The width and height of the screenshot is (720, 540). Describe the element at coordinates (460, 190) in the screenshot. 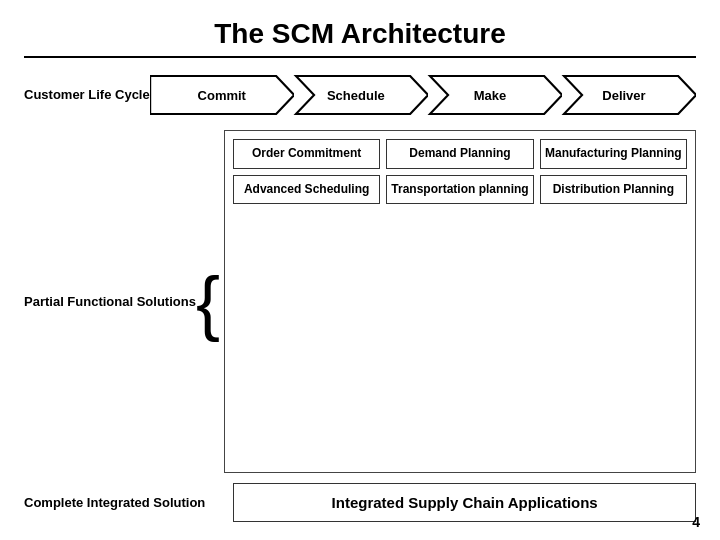

I see `func-row-2: Advanced Scheduling Transportation plann…` at that location.